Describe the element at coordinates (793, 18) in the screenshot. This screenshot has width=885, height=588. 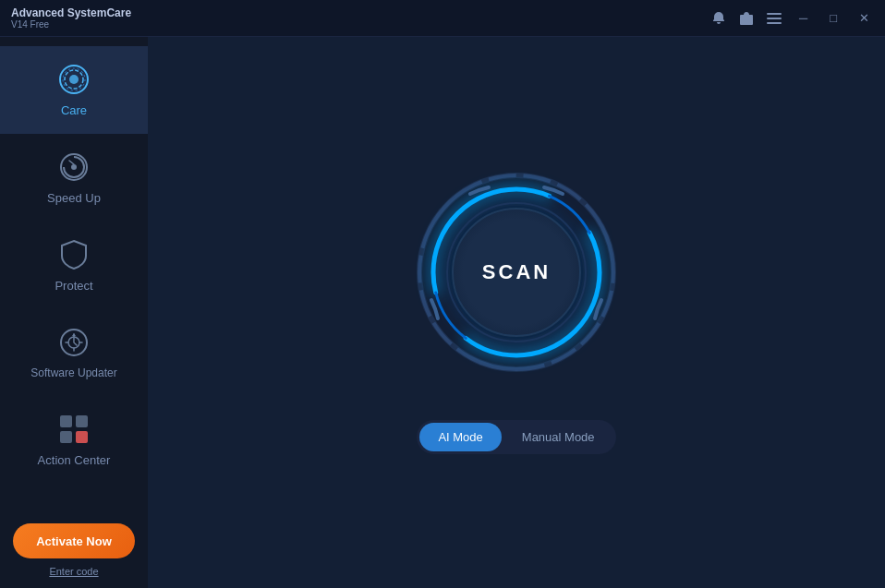
I see `titlebar-controls: ─ □ ✕` at that location.